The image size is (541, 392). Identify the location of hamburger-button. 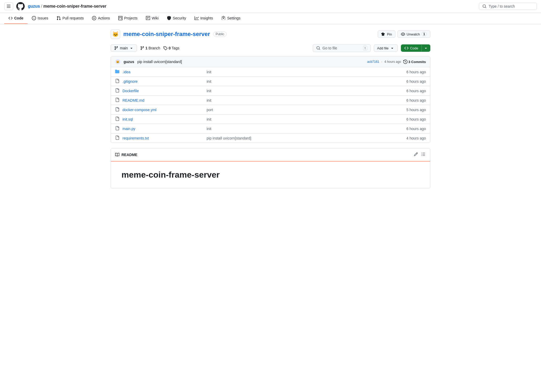
(9, 6).